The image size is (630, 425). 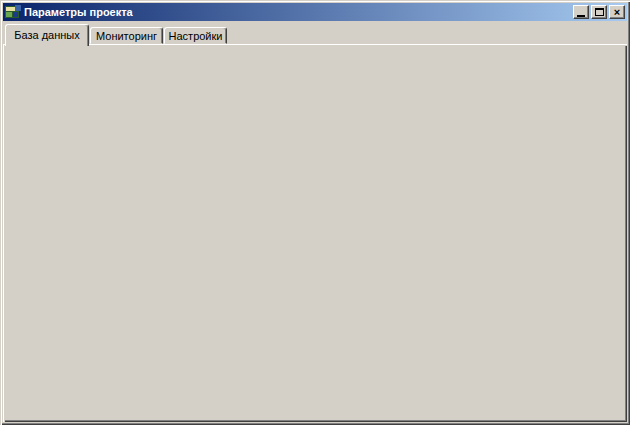 I want to click on tab-monitoring: Мониторинг, so click(x=126, y=36).